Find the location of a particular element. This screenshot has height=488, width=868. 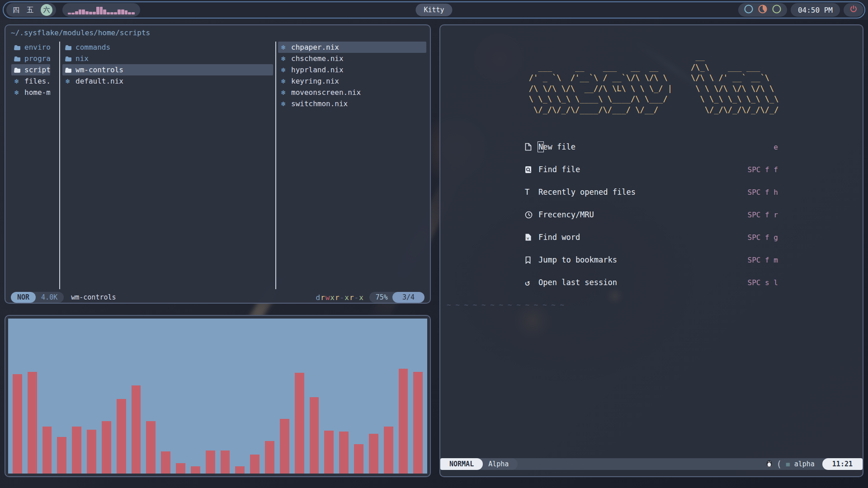

file-row-commands: commands is located at coordinates (168, 47).